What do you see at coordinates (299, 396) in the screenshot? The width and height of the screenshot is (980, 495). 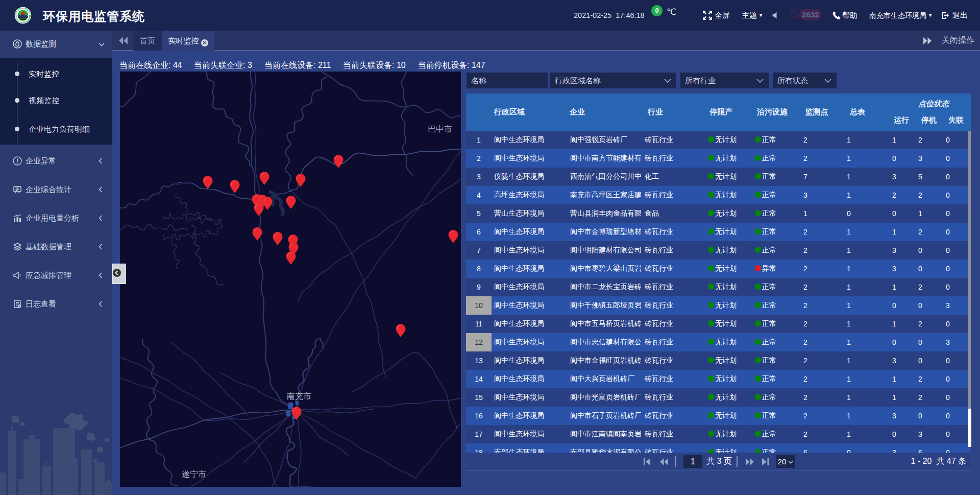 I see `svg-text: 南充市` at bounding box center [299, 396].